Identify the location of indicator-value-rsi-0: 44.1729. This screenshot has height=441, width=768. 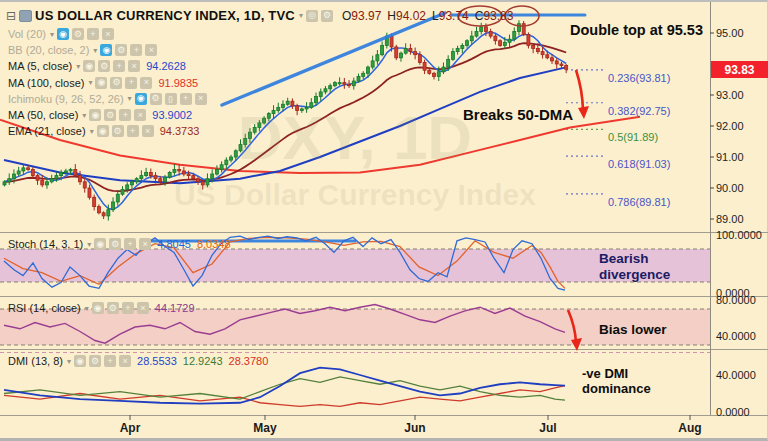
(175, 308).